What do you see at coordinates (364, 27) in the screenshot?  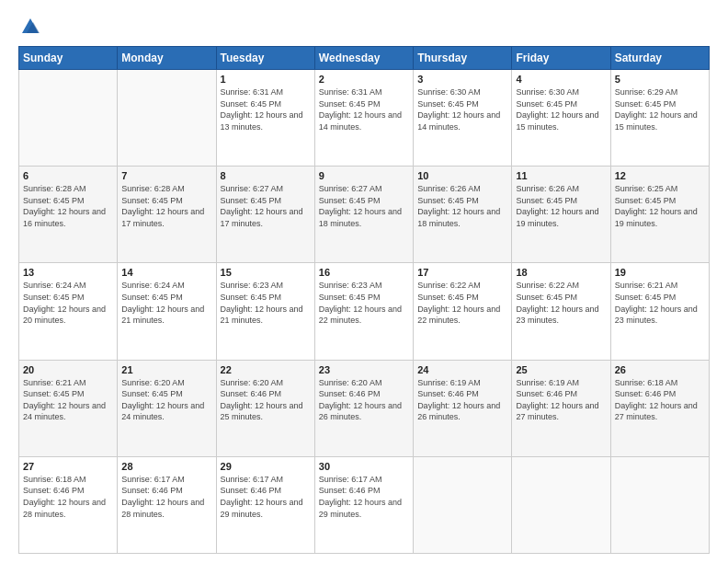 I see `header` at bounding box center [364, 27].